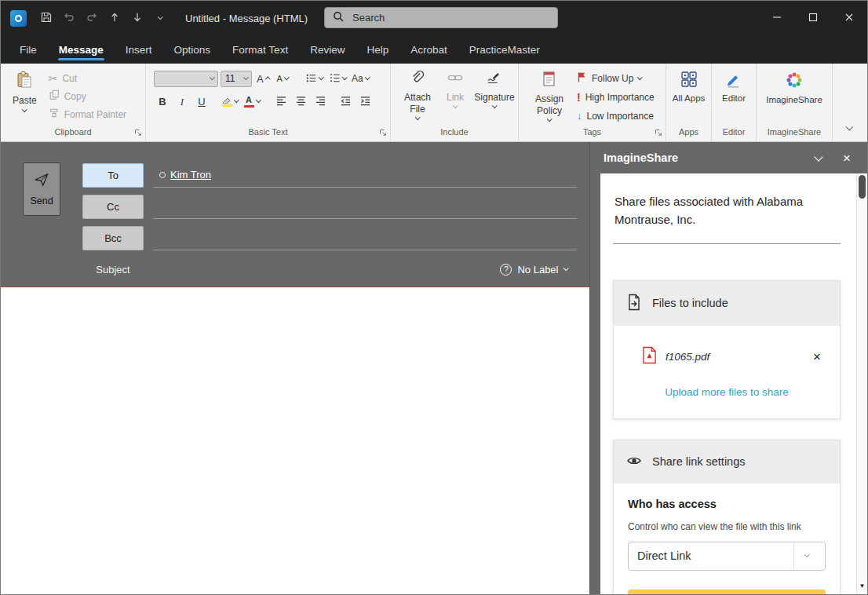  What do you see at coordinates (862, 586) in the screenshot?
I see `scrollbar-down-button: ▼` at bounding box center [862, 586].